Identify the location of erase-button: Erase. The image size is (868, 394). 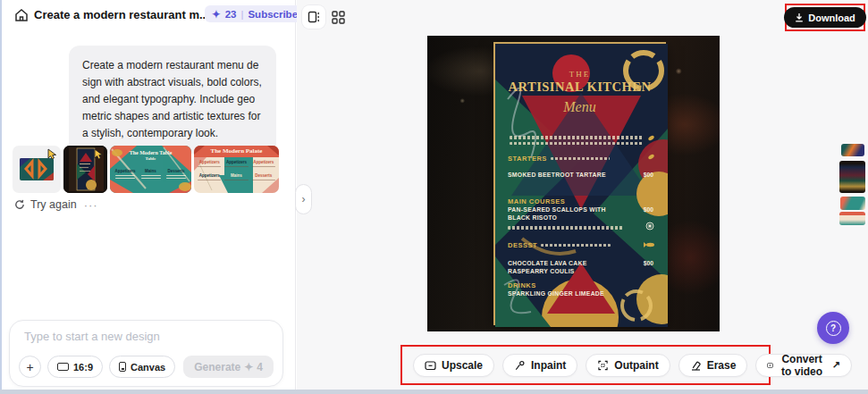
(713, 365).